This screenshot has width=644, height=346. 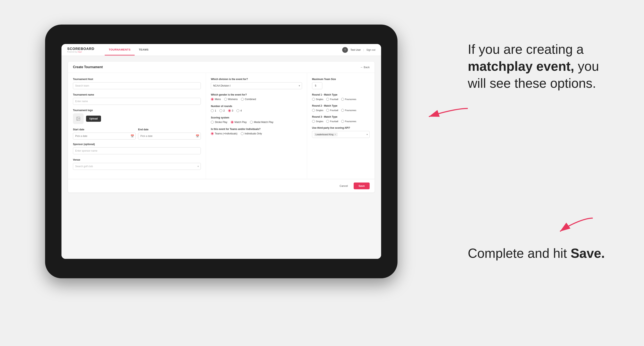 What do you see at coordinates (212, 111) in the screenshot?
I see `rounds-1-radio` at bounding box center [212, 111].